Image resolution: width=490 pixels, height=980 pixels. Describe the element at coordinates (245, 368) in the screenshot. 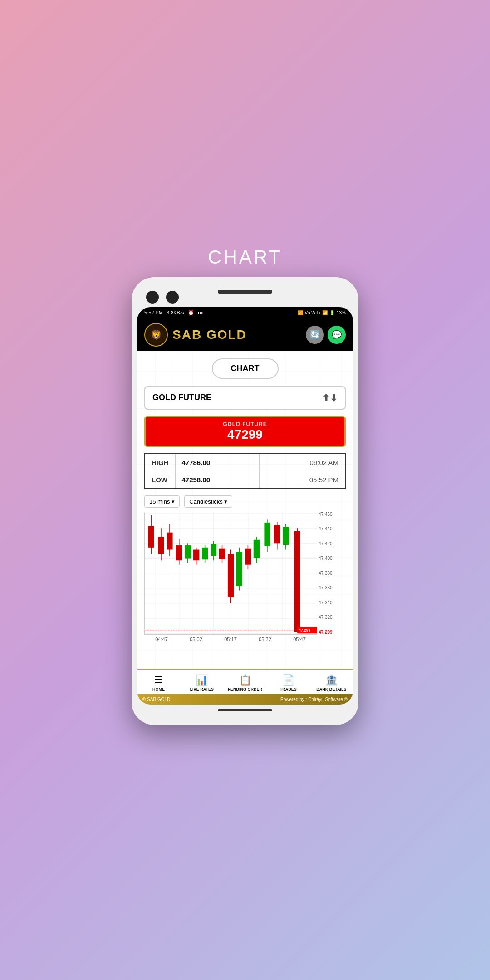

I see `chart-button: CHART` at that location.